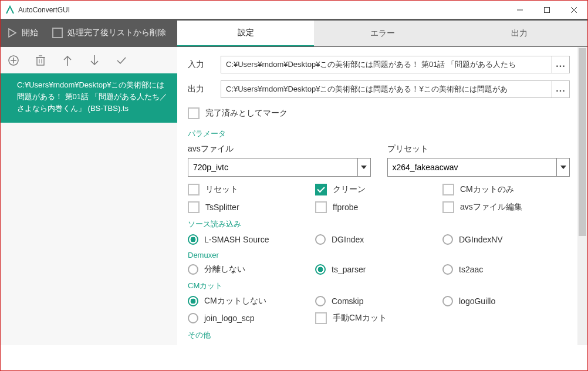  What do you see at coordinates (448, 207) in the screenshot?
I see `avsedit-checkbox` at bounding box center [448, 207].